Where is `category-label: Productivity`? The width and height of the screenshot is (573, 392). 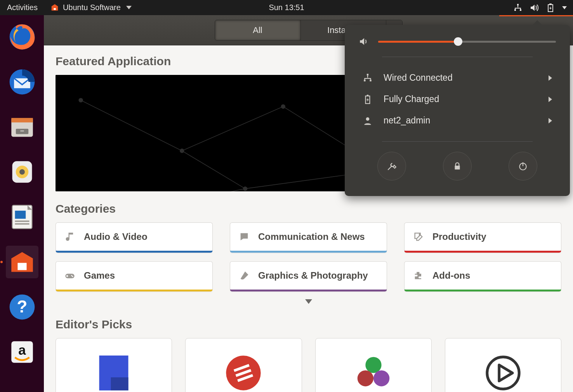 category-label: Productivity is located at coordinates (460, 237).